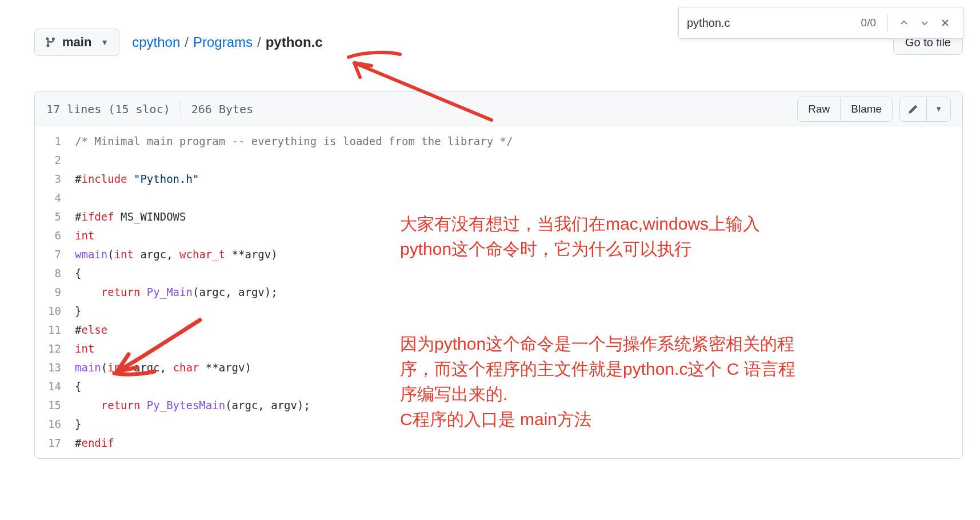  Describe the element at coordinates (498, 255) in the screenshot. I see `code-line: 7wmain(int argc, wchar_t **argv)` at that location.